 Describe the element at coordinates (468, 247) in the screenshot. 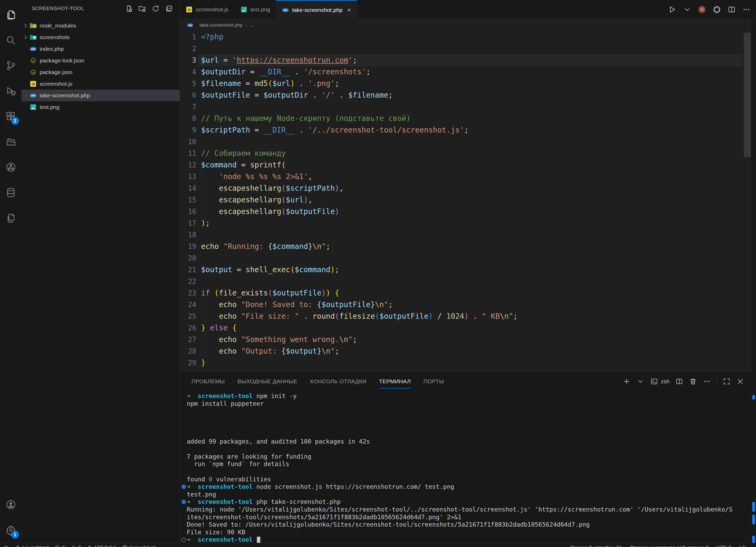

I see `code-line-19: 19echo "Running: {$command}\n";` at that location.